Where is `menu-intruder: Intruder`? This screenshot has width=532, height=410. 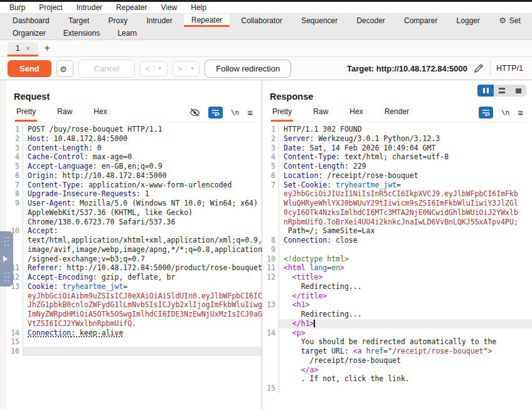
menu-intruder: Intruder is located at coordinates (89, 8).